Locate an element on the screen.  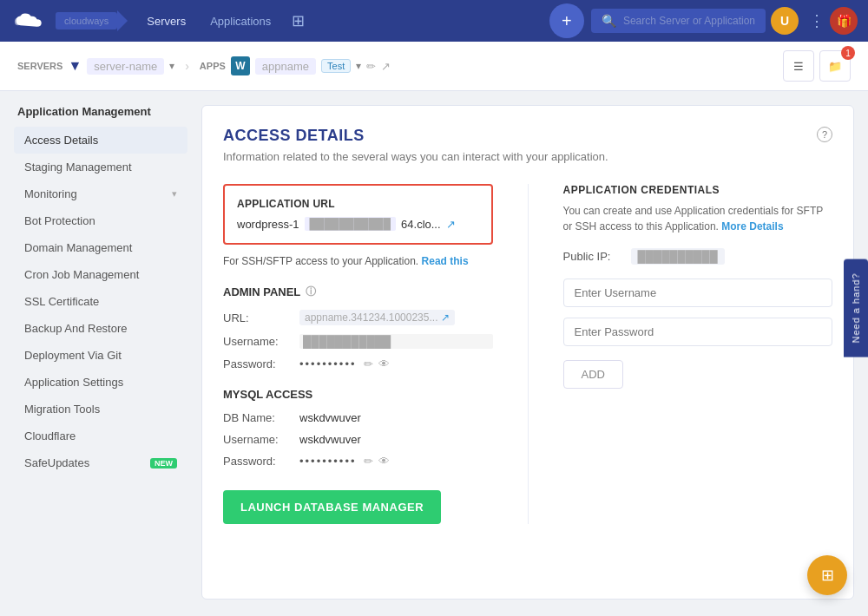
section-header: ACCESS DETAILS Information related to th… is located at coordinates (528, 155).